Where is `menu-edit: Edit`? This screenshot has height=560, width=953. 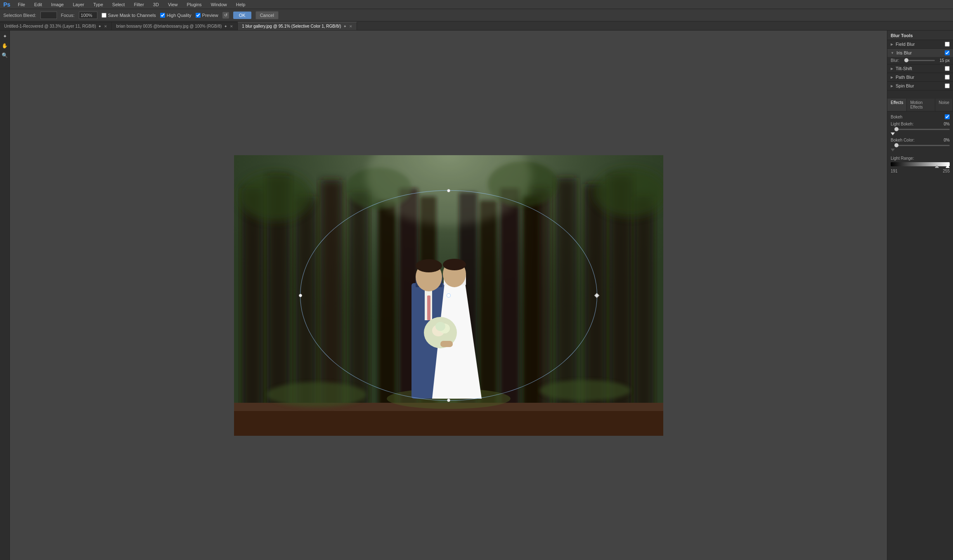
menu-edit: Edit is located at coordinates (38, 5).